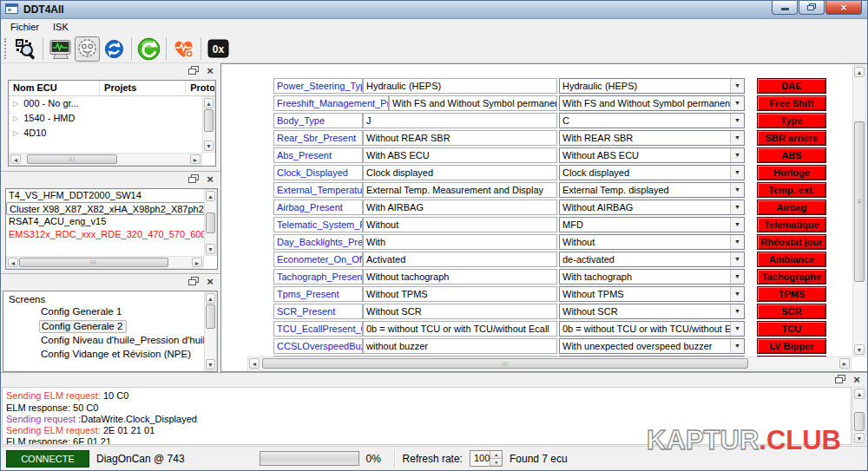 The height and width of the screenshot is (471, 868). What do you see at coordinates (318, 311) in the screenshot?
I see `param-name-link: SCR_Present` at bounding box center [318, 311].